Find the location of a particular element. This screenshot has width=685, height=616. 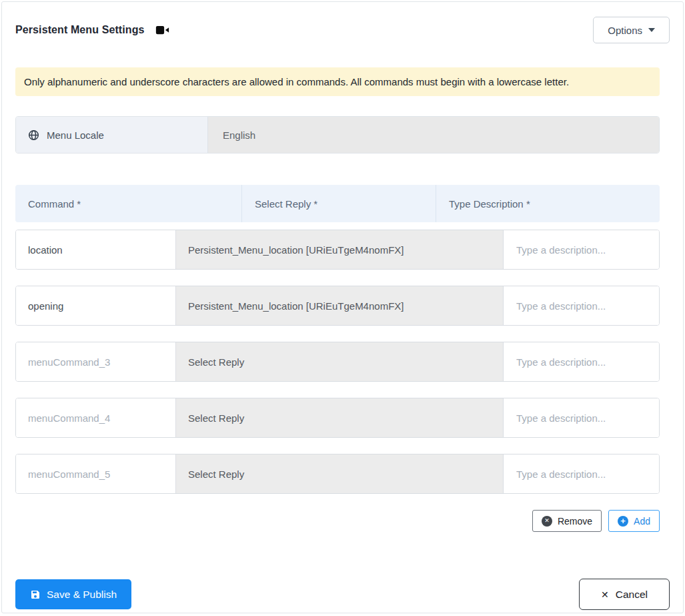

remove-row-button: ✕ Remove is located at coordinates (567, 521).